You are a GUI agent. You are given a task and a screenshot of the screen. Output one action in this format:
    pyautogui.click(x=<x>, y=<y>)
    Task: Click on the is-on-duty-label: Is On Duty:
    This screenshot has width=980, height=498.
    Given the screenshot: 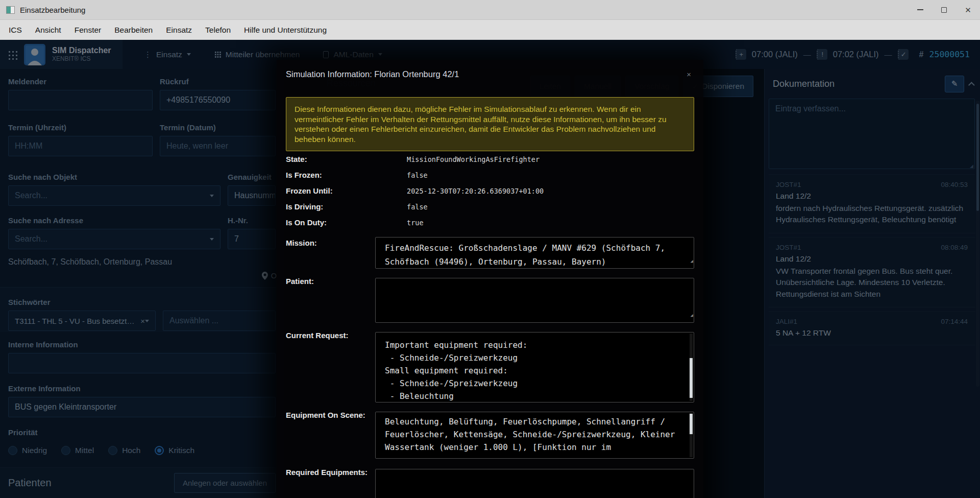 What is the action you would take?
    pyautogui.click(x=331, y=223)
    